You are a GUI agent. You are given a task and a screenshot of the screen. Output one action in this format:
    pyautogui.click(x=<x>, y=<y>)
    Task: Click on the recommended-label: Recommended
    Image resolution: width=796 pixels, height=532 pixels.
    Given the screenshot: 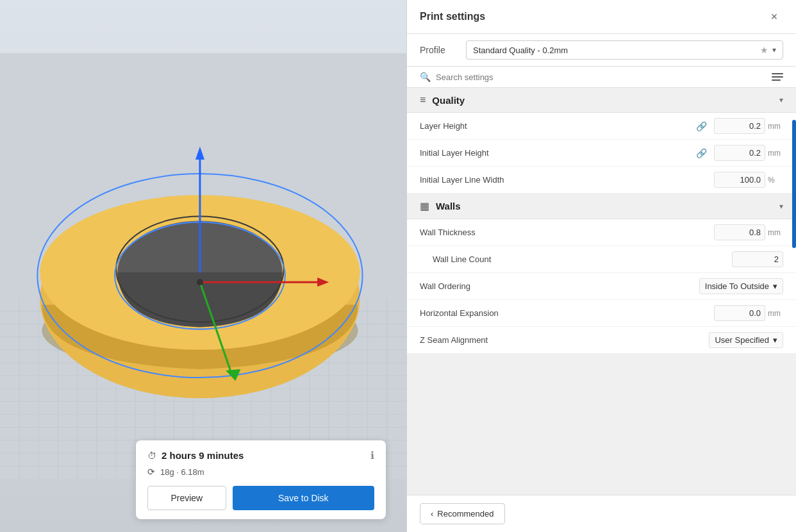 What is the action you would take?
    pyautogui.click(x=465, y=514)
    